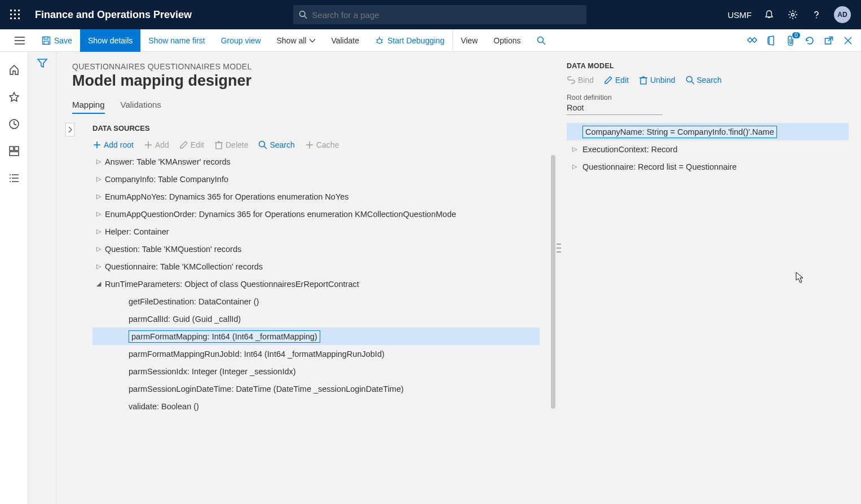 The image size is (861, 504). What do you see at coordinates (810, 41) in the screenshot?
I see `refresh-icon` at bounding box center [810, 41].